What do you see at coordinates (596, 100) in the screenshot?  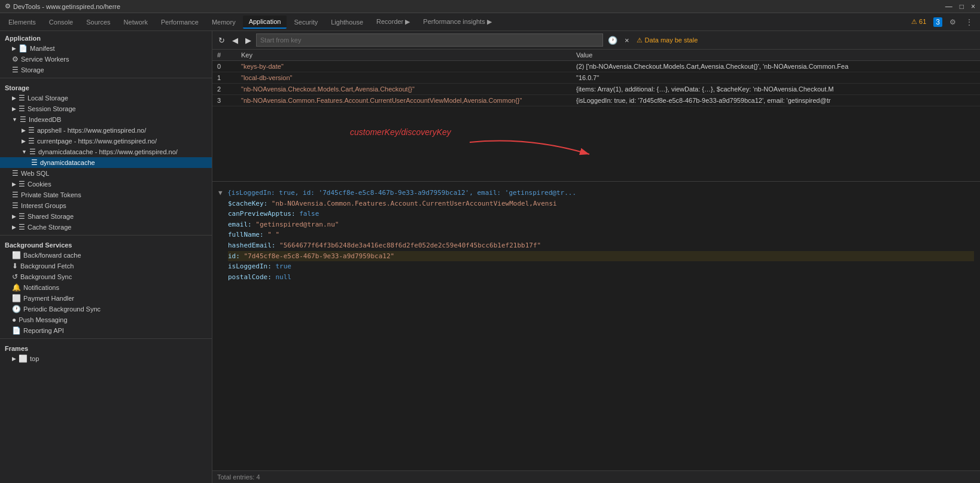 I see `table-row: 3 "nb-NOAvensia.Common.Features.Account.…` at bounding box center [596, 100].